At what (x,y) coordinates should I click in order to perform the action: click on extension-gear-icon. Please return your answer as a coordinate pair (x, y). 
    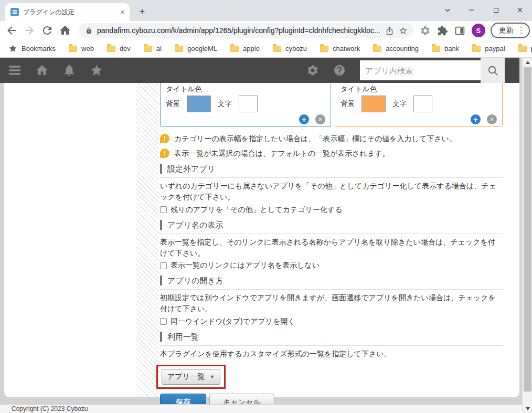
    Looking at the image, I should click on (425, 30).